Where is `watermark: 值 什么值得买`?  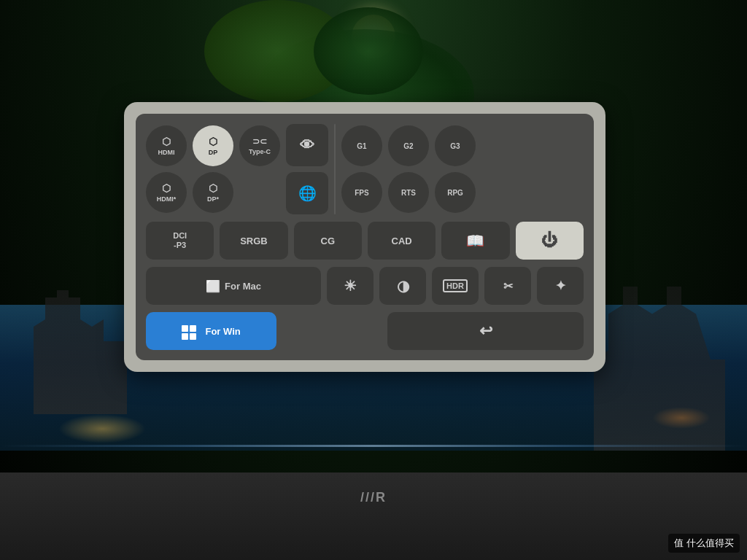 watermark: 值 什么值得买 is located at coordinates (704, 543).